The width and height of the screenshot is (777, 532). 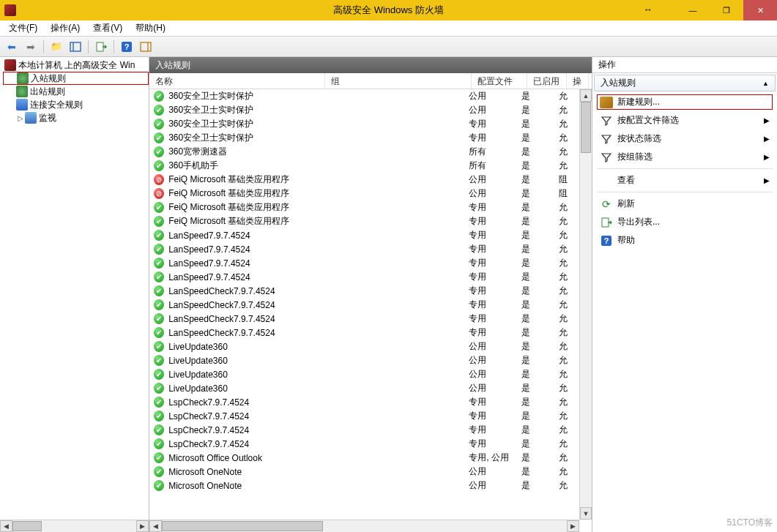 I want to click on help-button: ?, so click(x=127, y=47).